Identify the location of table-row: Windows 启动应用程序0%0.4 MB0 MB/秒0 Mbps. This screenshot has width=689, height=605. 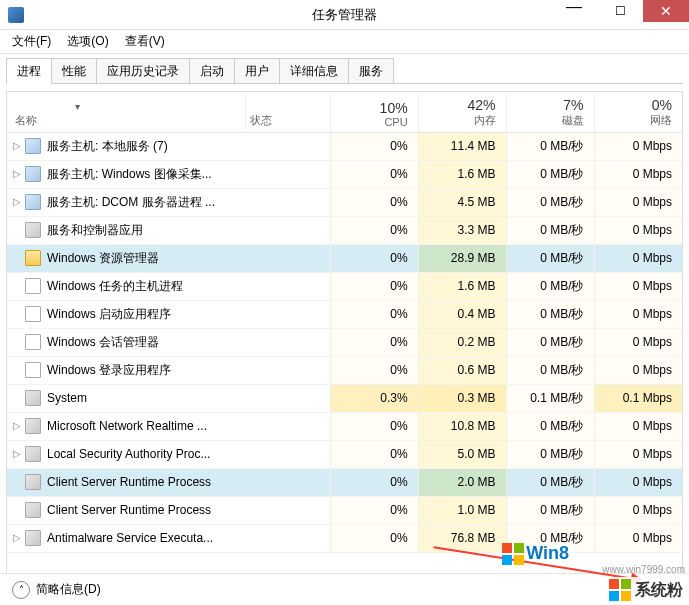
(344, 314).